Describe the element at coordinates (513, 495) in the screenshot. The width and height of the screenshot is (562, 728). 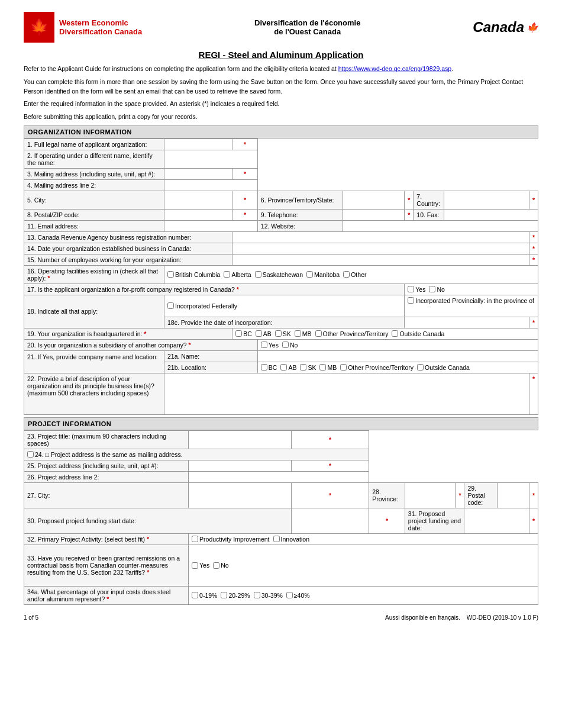
I see `f29-text-input` at that location.